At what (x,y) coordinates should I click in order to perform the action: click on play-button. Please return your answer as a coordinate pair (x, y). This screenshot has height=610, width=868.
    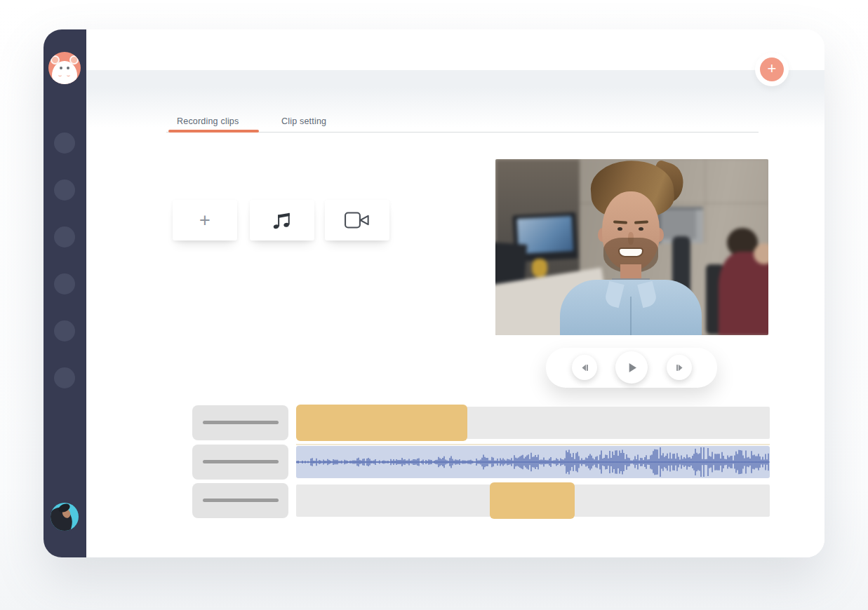
    Looking at the image, I should click on (632, 367).